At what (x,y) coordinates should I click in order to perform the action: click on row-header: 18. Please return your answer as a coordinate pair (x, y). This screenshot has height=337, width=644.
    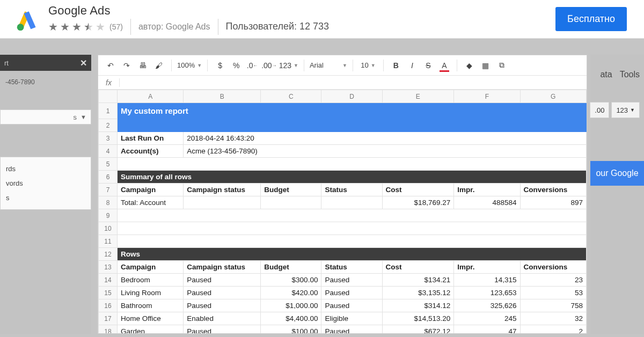
    Looking at the image, I should click on (108, 329).